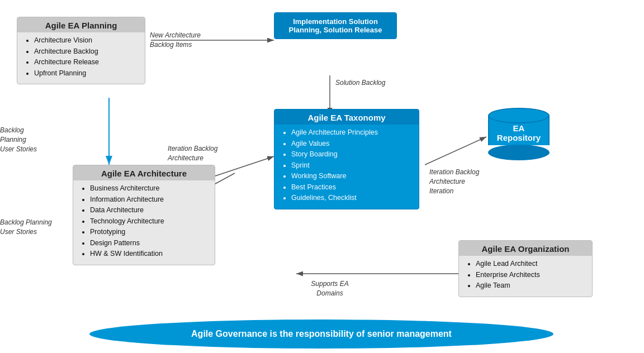  What do you see at coordinates (519, 134) in the screenshot?
I see `ea-repository: EA Repository` at bounding box center [519, 134].